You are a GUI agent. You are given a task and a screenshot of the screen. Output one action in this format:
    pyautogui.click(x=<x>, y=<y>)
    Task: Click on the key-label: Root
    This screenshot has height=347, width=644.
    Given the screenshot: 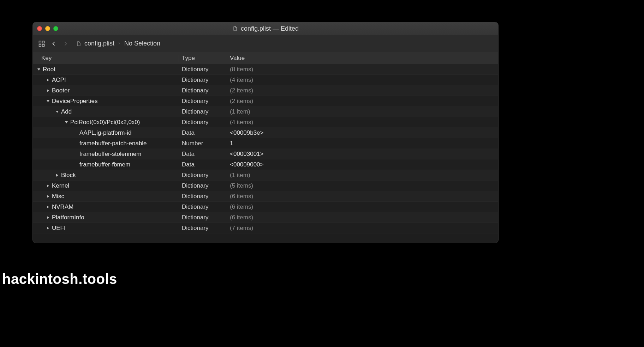 What is the action you would take?
    pyautogui.click(x=49, y=69)
    